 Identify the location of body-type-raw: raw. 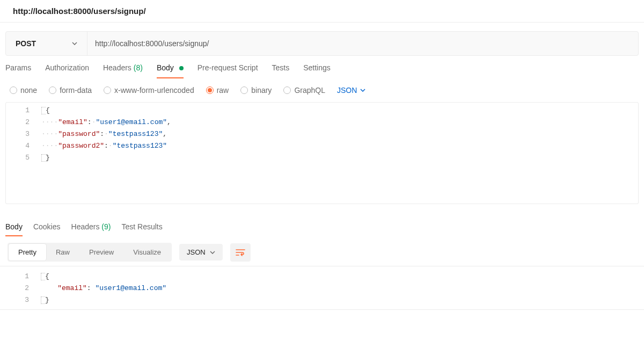
(218, 90).